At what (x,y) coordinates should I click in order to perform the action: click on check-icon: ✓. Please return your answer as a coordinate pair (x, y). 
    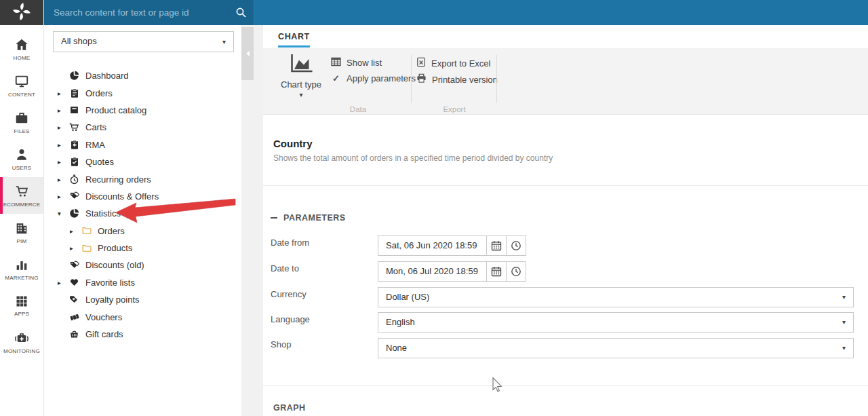
    Looking at the image, I should click on (336, 79).